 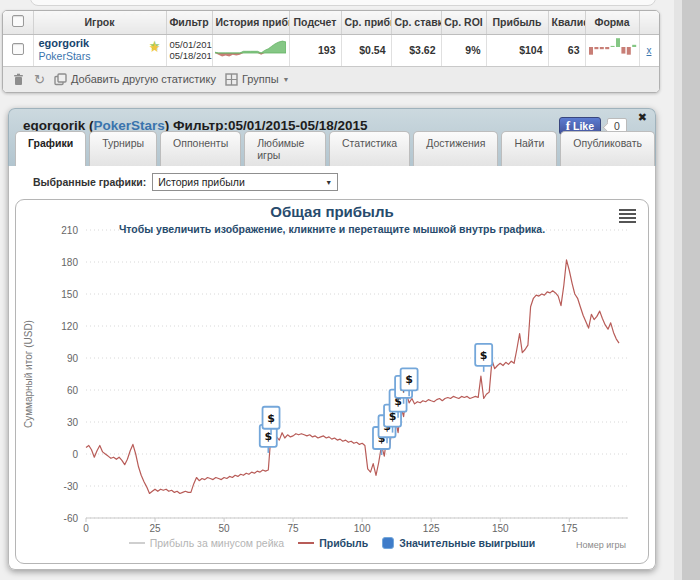 I want to click on col-avg-profit: Ср. прибыль, so click(x=366, y=22).